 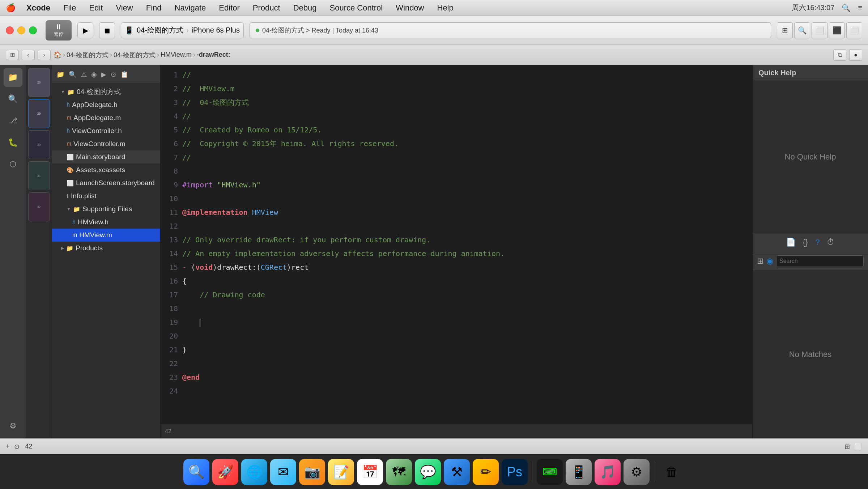 What do you see at coordinates (760, 261) in the screenshot?
I see `panel-grid-icon: ⊞` at bounding box center [760, 261].